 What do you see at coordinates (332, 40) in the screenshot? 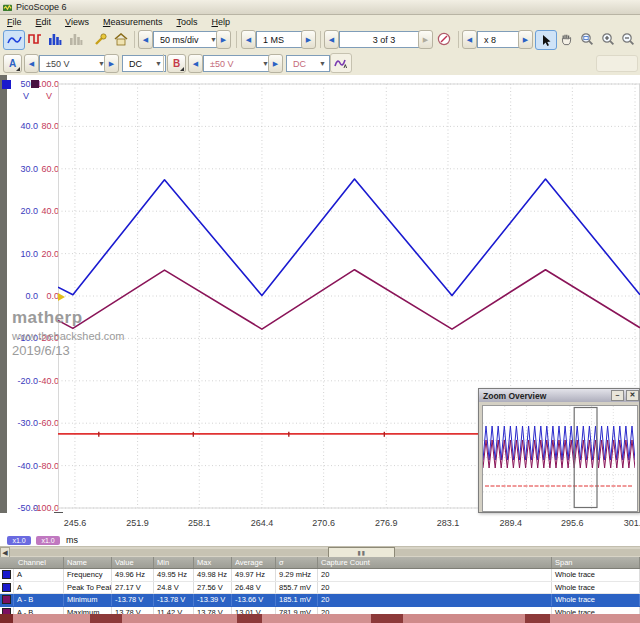
I see `buffer-prev-button: ◀` at bounding box center [332, 40].